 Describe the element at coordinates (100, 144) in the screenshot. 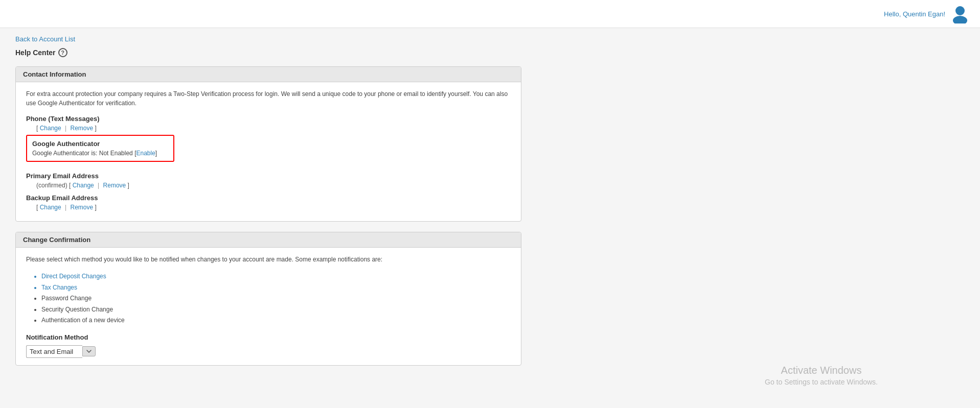

I see `google-auth-title: Google Authenticator` at that location.